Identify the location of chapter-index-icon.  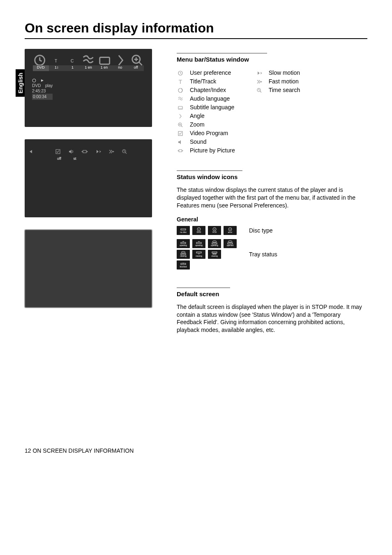
(180, 90).